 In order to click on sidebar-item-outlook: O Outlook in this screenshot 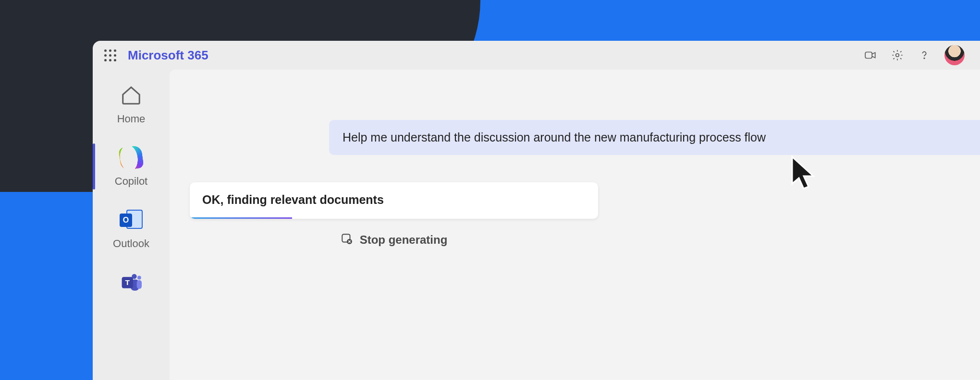, I will do `click(131, 229)`.